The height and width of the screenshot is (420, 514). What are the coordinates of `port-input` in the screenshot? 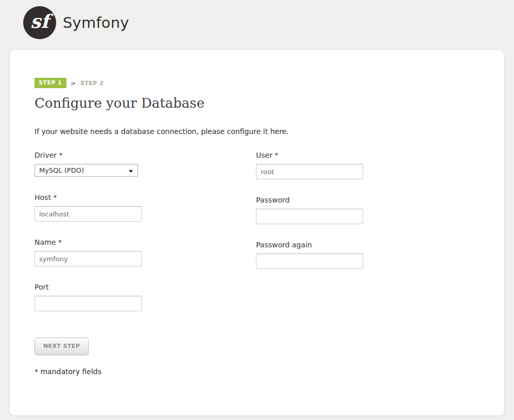 It's located at (88, 304).